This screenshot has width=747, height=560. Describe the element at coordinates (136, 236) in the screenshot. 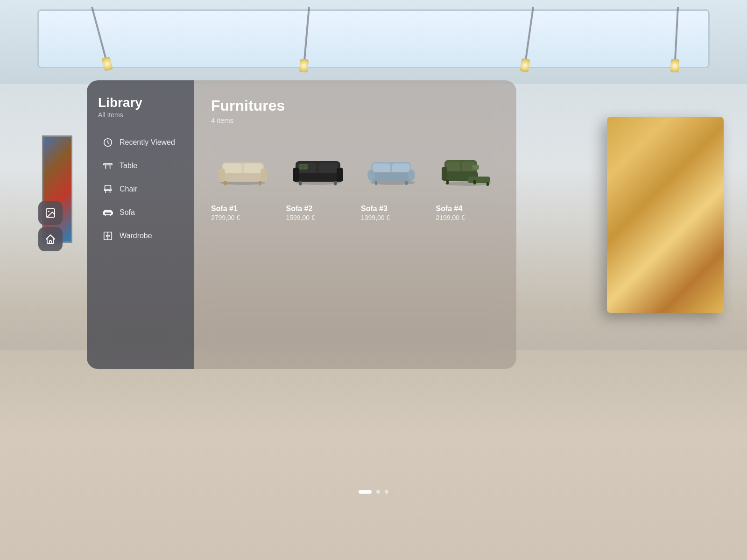

I see `nav-label-wardrobe: Wardrobe` at that location.